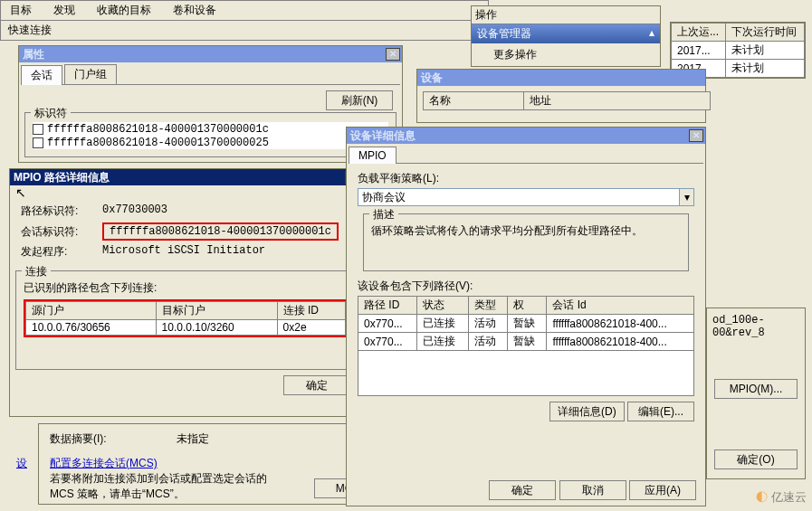 The image size is (812, 511). I want to click on main-tabstrip: 目标 发现 收藏的目标 卷和设备, so click(244, 11).